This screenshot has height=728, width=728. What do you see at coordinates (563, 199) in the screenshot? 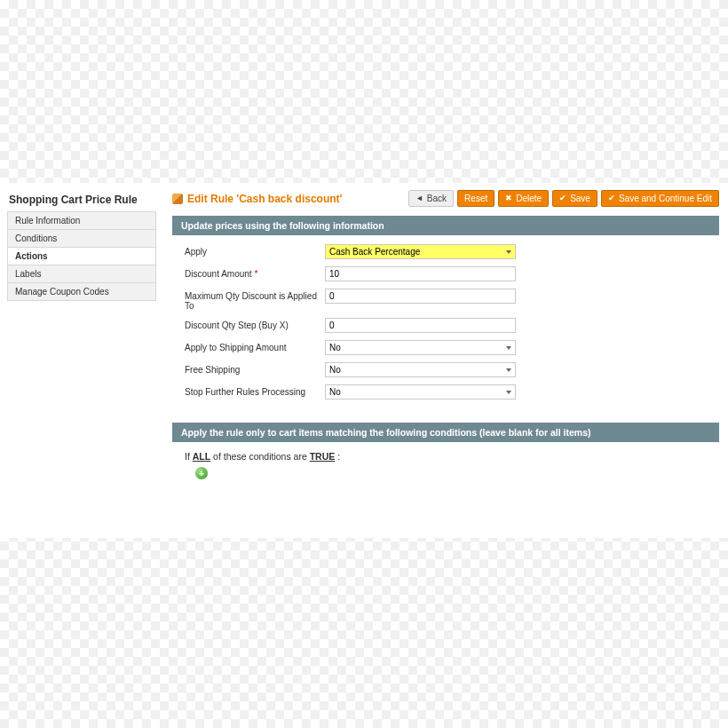
I see `save-icon: ✔` at bounding box center [563, 199].